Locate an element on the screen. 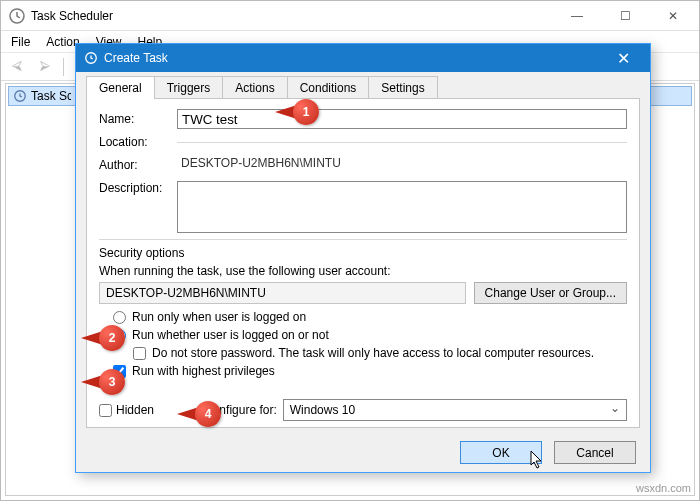 The width and height of the screenshot is (700, 501). watermark: wsxdn.com is located at coordinates (664, 488).